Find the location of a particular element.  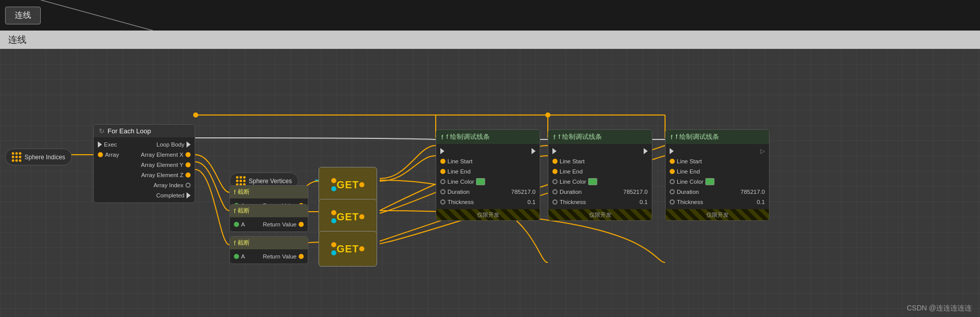

get-1-label: GET is located at coordinates (348, 185).